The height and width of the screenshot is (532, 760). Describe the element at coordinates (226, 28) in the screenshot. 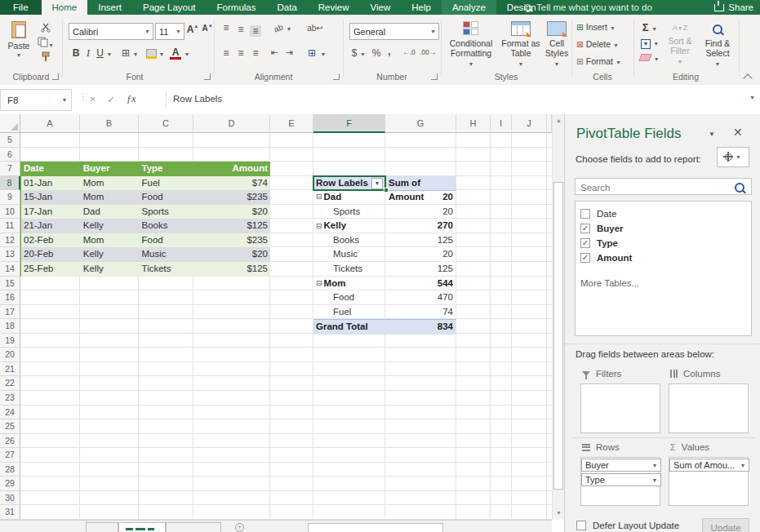

I see `top-align-button: ≡` at that location.